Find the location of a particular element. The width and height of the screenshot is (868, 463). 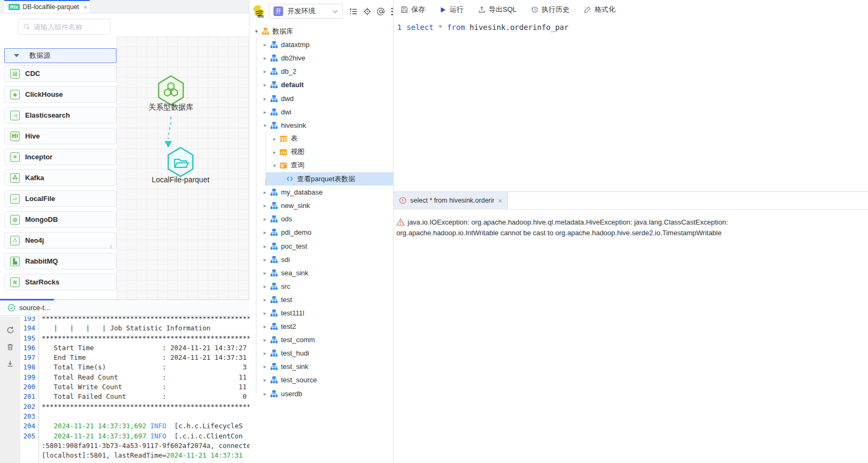

datasource-section-header: 数据源 is located at coordinates (60, 56).